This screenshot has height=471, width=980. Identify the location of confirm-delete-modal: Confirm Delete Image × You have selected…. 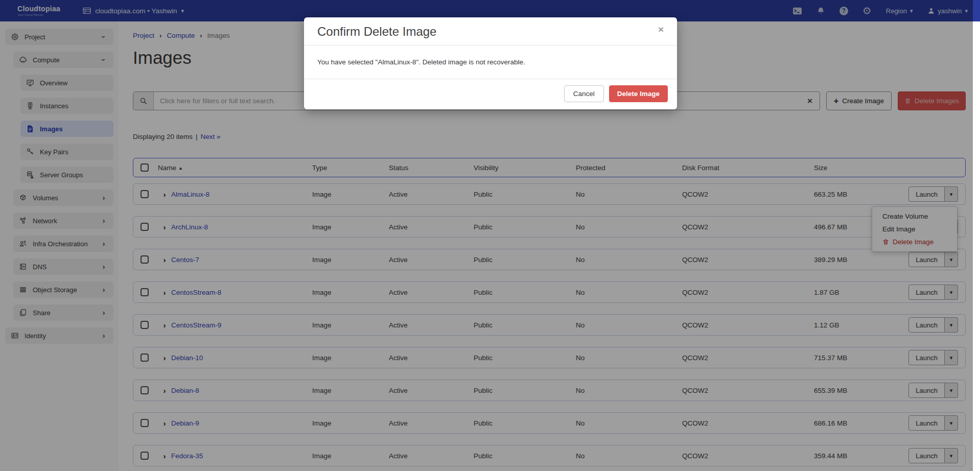
(491, 63).